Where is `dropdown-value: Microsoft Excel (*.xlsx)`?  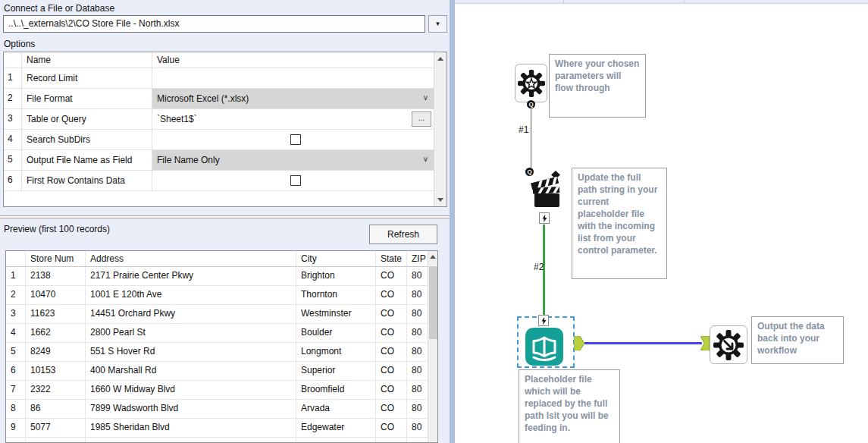 dropdown-value: Microsoft Excel (*.xlsx) is located at coordinates (203, 99).